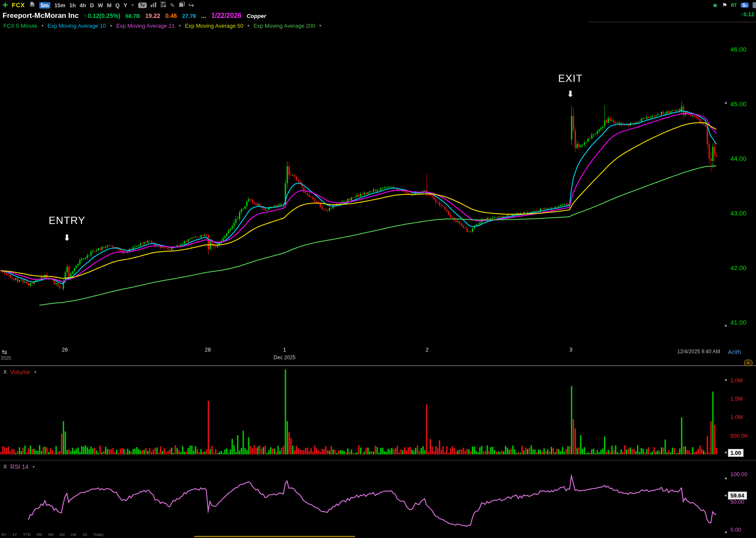  I want to click on volume-pane-header: X Volume ▼, so click(20, 372).